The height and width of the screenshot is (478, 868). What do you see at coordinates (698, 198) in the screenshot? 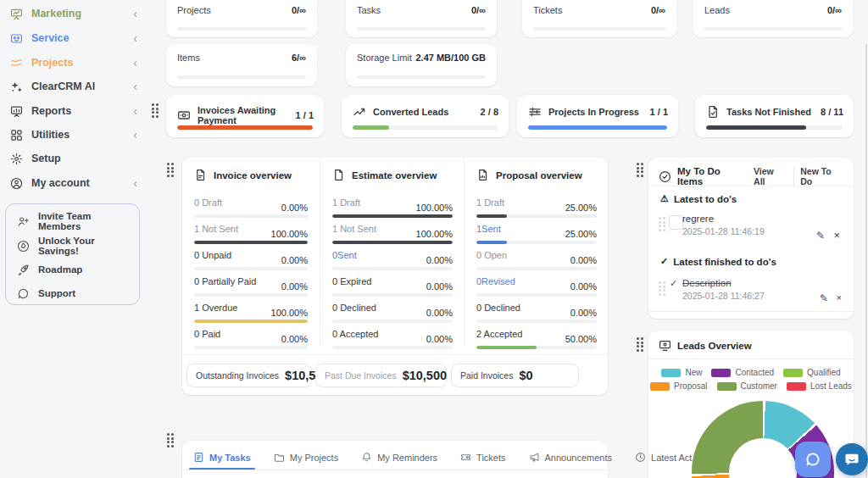
I see `latest-todos-heading: ⚠ Latest to do's` at bounding box center [698, 198].